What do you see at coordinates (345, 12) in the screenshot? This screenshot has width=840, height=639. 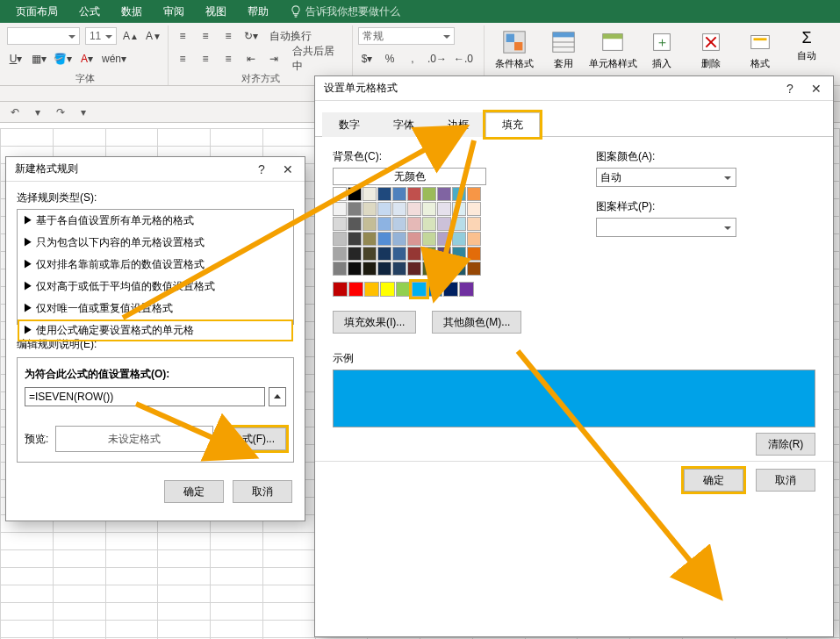 I see `tell-me-search: 告诉我你想要做什么` at bounding box center [345, 12].